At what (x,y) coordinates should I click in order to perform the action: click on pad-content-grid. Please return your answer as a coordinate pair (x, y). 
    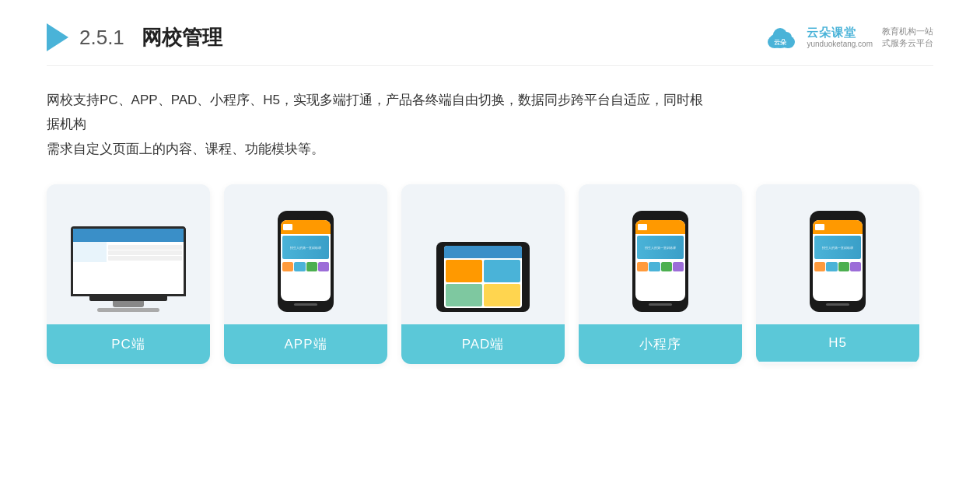
    Looking at the image, I should click on (483, 283).